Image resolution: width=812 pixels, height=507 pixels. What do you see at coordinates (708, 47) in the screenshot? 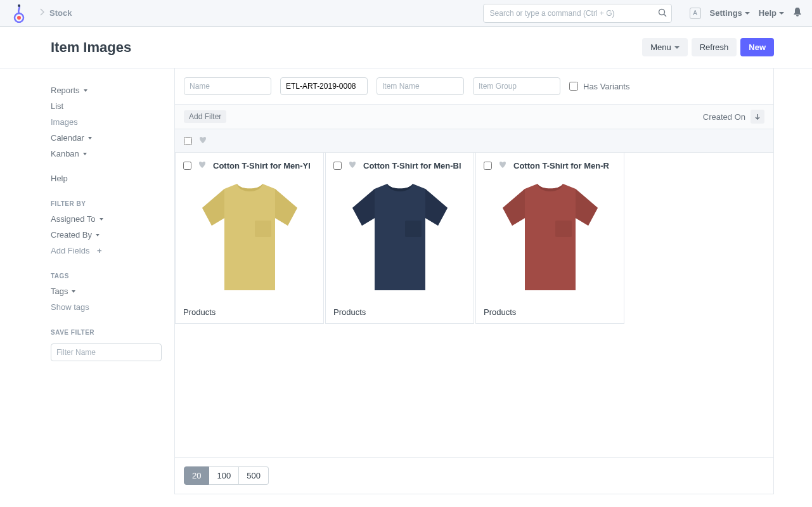
I see `page-actions: Menu Refresh New` at bounding box center [708, 47].